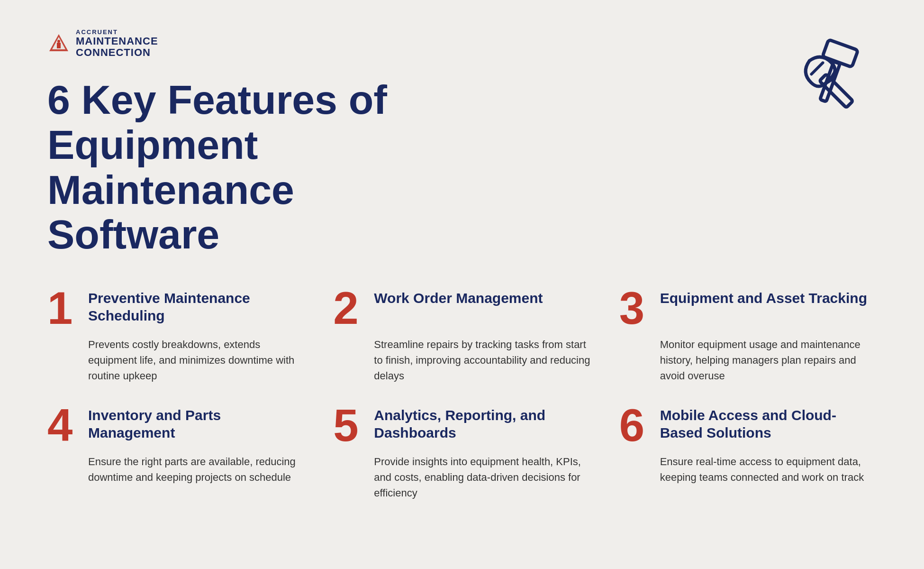 The image size is (924, 569). What do you see at coordinates (462, 335) in the screenshot?
I see `feature-item-2: 2 Work Order Management Streamline repai…` at bounding box center [462, 335].